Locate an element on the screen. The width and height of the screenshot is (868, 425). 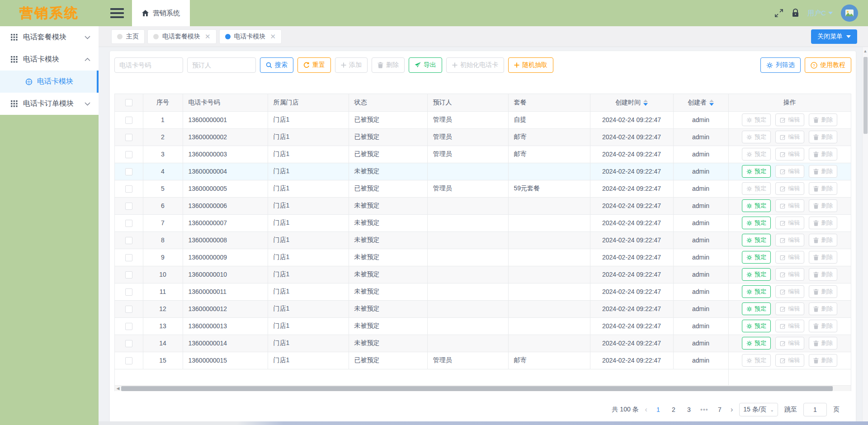
select-all-checkbox is located at coordinates (129, 103).